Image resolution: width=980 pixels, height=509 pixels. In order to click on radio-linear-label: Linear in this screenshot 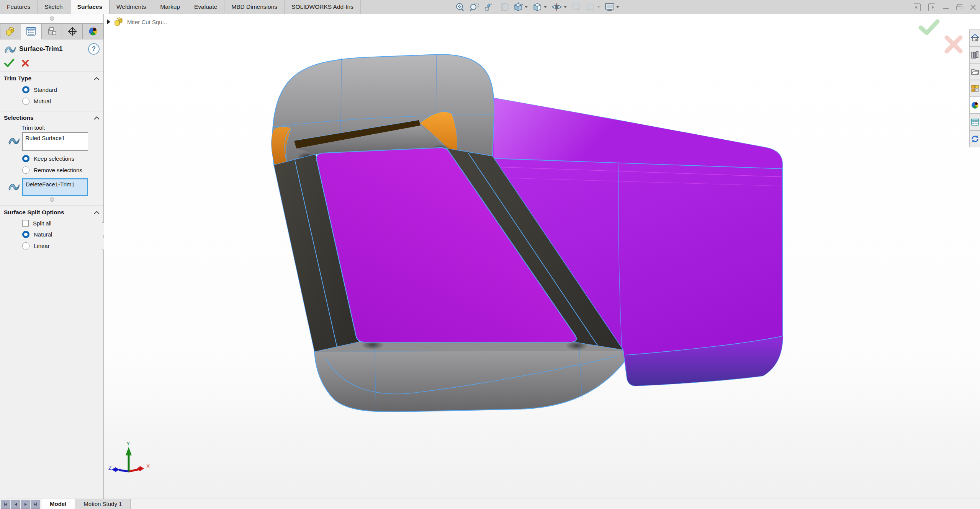, I will do `click(42, 246)`.